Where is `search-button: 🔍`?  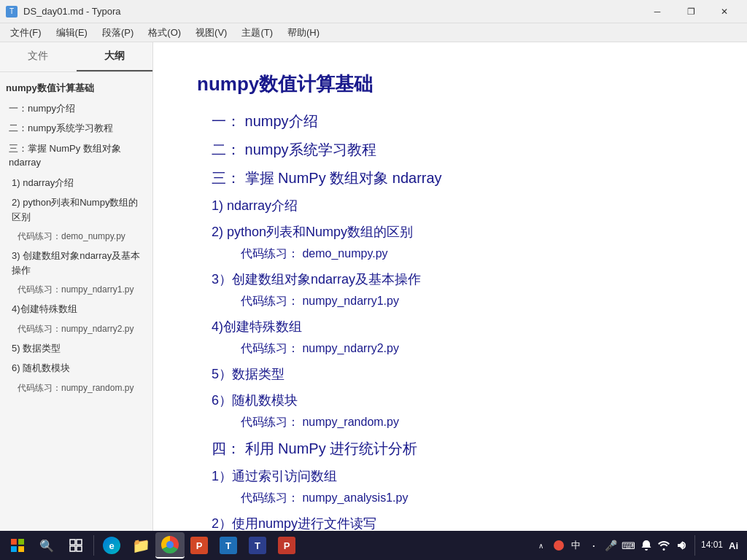 search-button: 🔍 is located at coordinates (47, 545).